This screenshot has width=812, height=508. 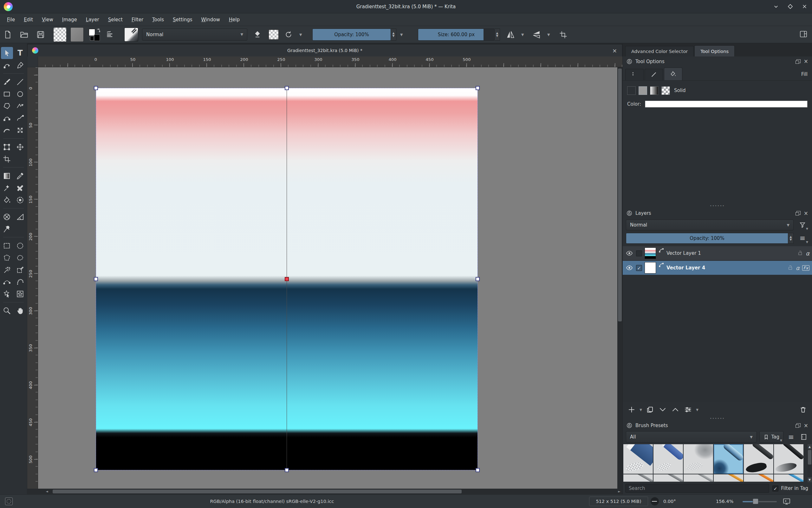 I want to click on filter-in-tag-checkbox: ✓ Filter in Tag, so click(x=791, y=489).